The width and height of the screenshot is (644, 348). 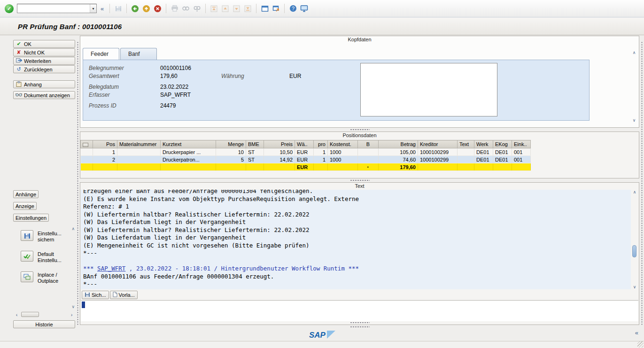 I want to click on column-header: Werk, so click(x=484, y=145).